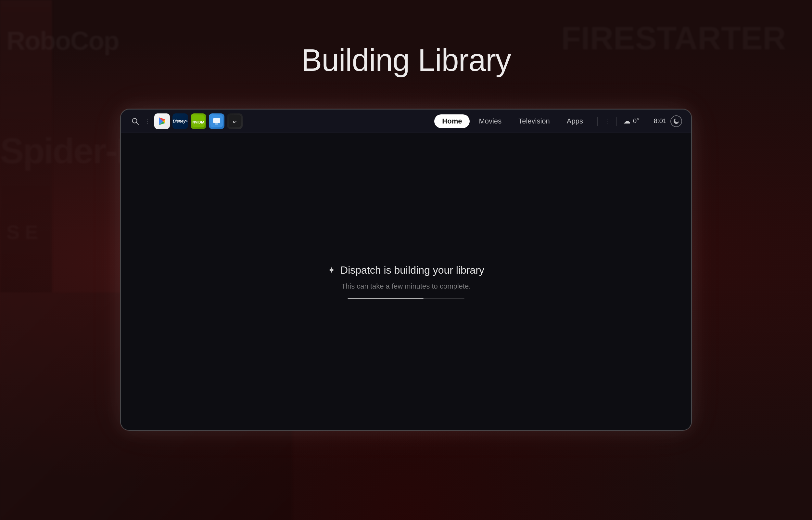 Image resolution: width=812 pixels, height=520 pixels. Describe the element at coordinates (676, 121) in the screenshot. I see `sleep-button` at that location.